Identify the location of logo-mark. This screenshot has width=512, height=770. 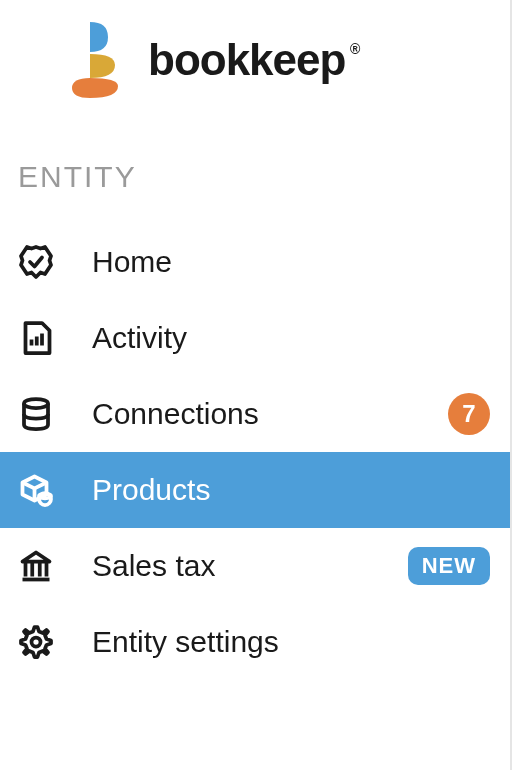
(100, 60).